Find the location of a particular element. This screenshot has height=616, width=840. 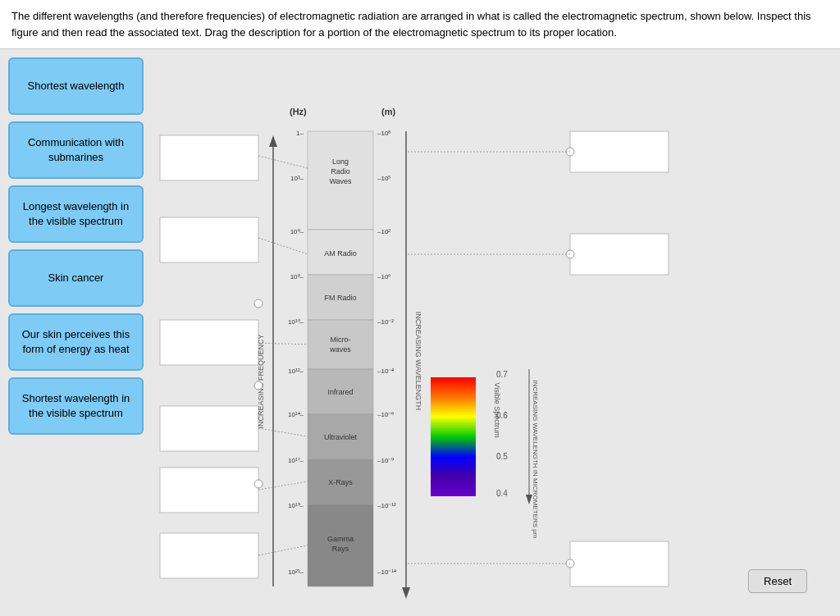

svg-text: 1– is located at coordinates (300, 133).